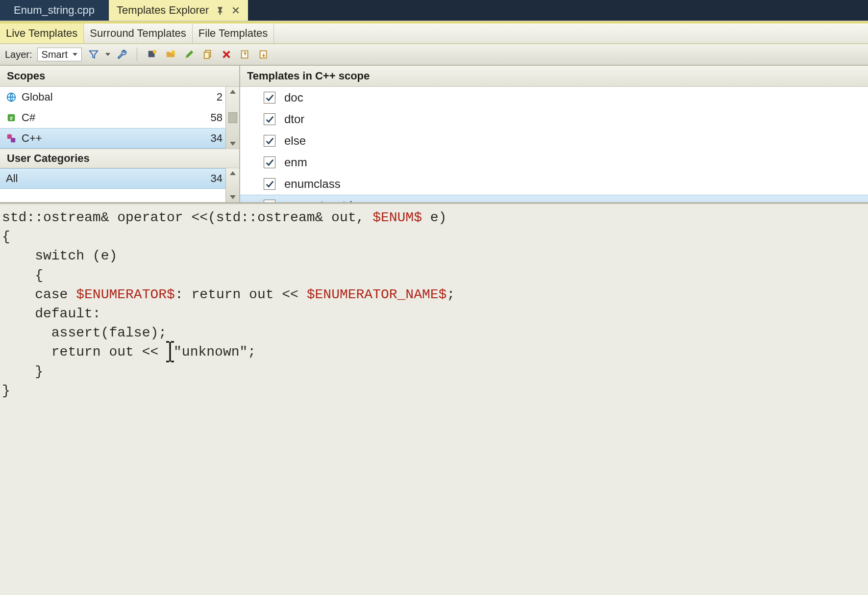 This screenshot has height=595, width=868. Describe the element at coordinates (51, 314) in the screenshot. I see `code-text: default:` at that location.